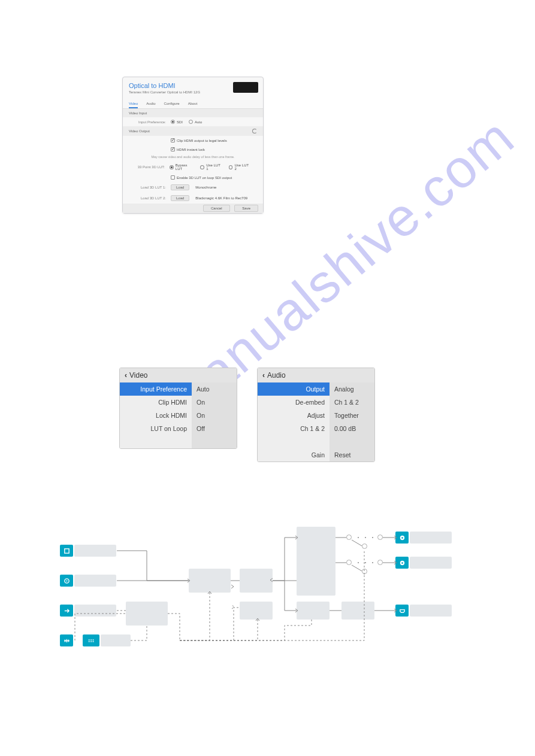  Describe the element at coordinates (188, 150) in the screenshot. I see `check-instant-lock: HDMI instant lock` at that location.